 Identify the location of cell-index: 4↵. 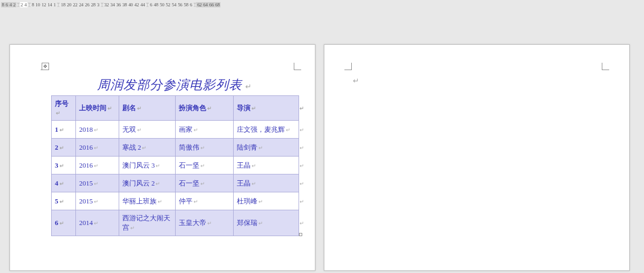
(64, 183).